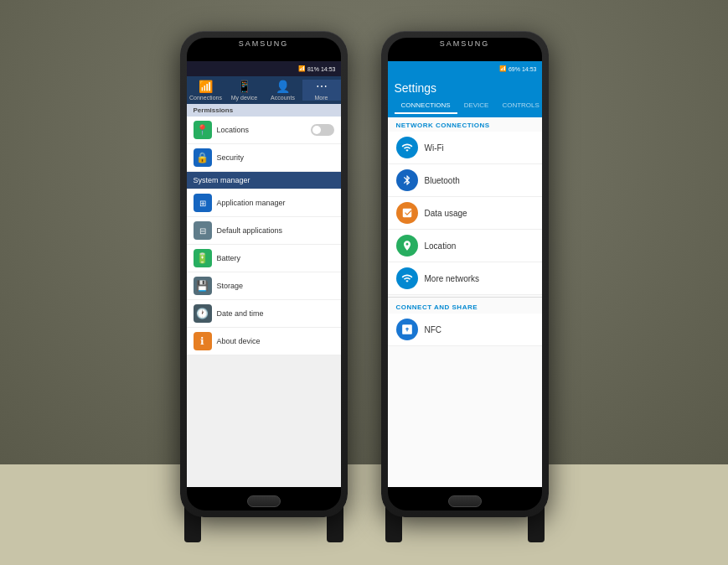  What do you see at coordinates (250, 231) in the screenshot?
I see `default-apps-label: Default applications` at bounding box center [250, 231].